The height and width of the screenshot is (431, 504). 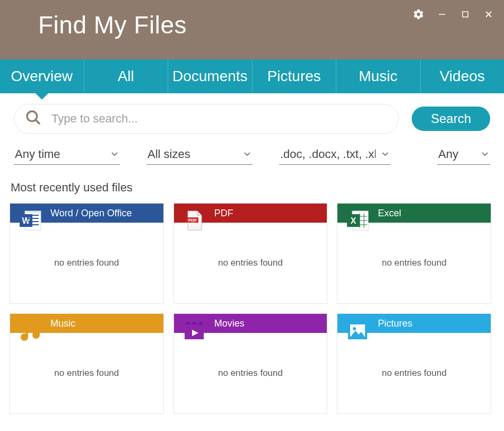 What do you see at coordinates (414, 253) in the screenshot?
I see `card-excel: ExcelXno entries found` at bounding box center [414, 253].